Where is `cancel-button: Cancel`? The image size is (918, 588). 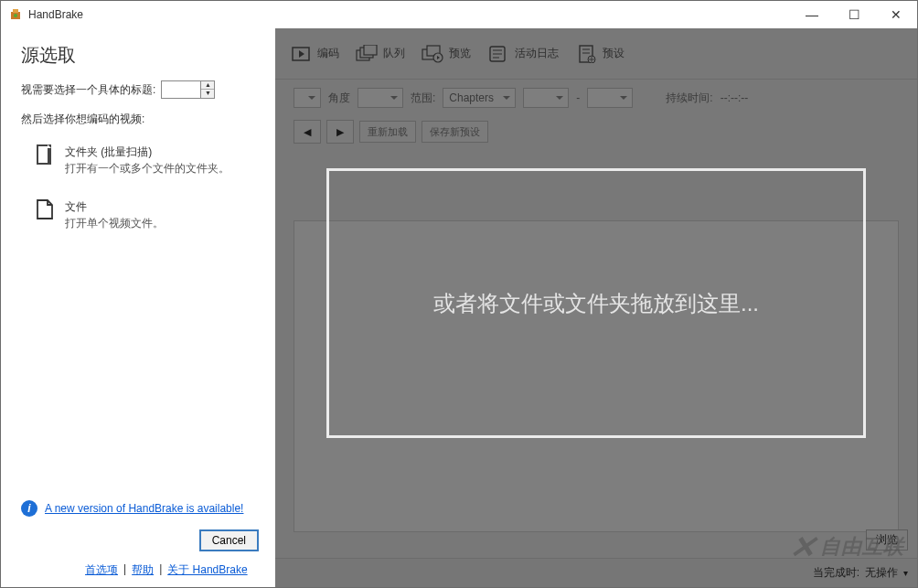 cancel-button: Cancel is located at coordinates (229, 540).